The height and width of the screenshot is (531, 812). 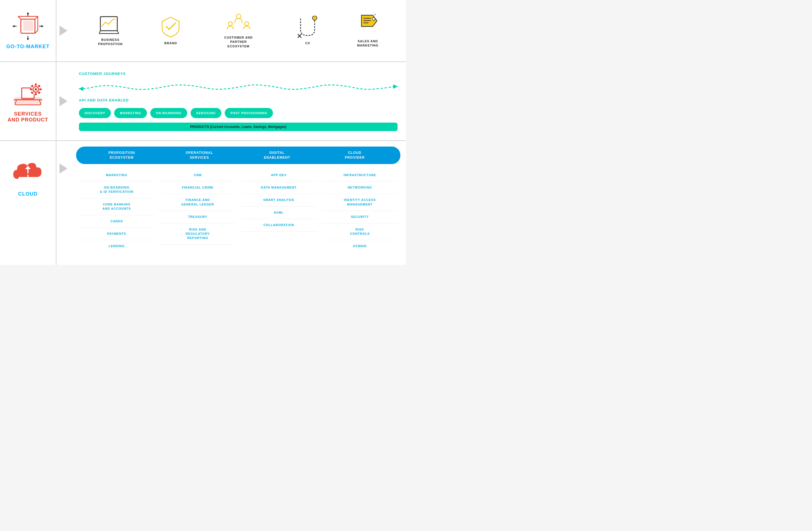 What do you see at coordinates (279, 225) in the screenshot?
I see `cell-collaboration: COLLABORATION` at bounding box center [279, 225].